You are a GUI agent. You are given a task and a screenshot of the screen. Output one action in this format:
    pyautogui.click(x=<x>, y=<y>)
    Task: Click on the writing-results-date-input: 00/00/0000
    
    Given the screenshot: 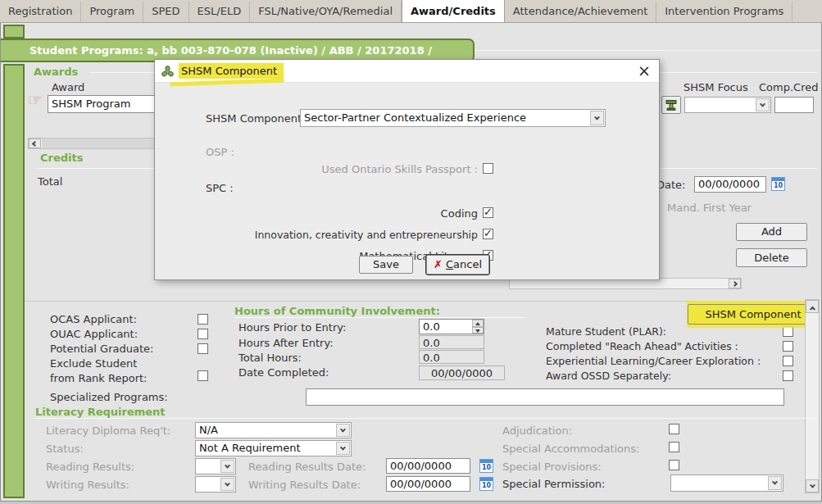 What is the action you would take?
    pyautogui.click(x=428, y=484)
    